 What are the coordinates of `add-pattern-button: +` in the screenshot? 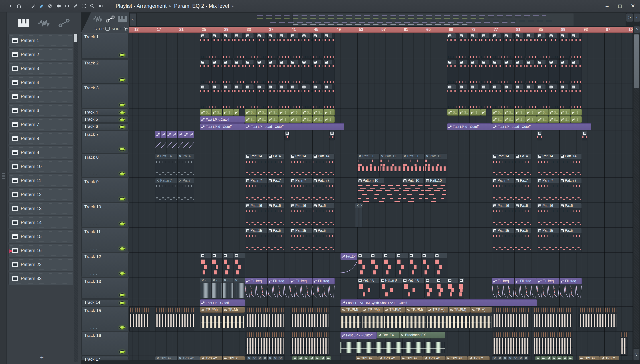 It's located at (42, 358).